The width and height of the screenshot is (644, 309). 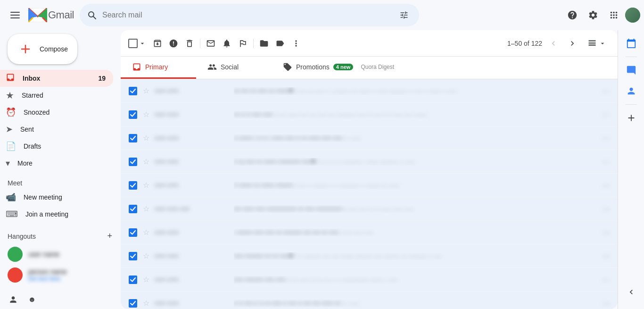 I want to click on email-row: ☆ ······ ······ ·· ······· · ·· ·· · ···…, so click(x=369, y=138).